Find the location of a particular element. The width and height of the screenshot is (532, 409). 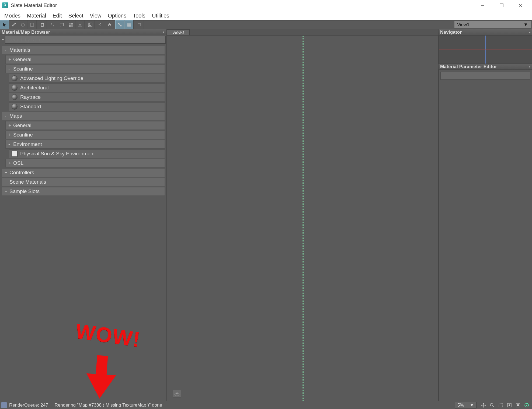

material-id-button: 0 is located at coordinates (90, 25).